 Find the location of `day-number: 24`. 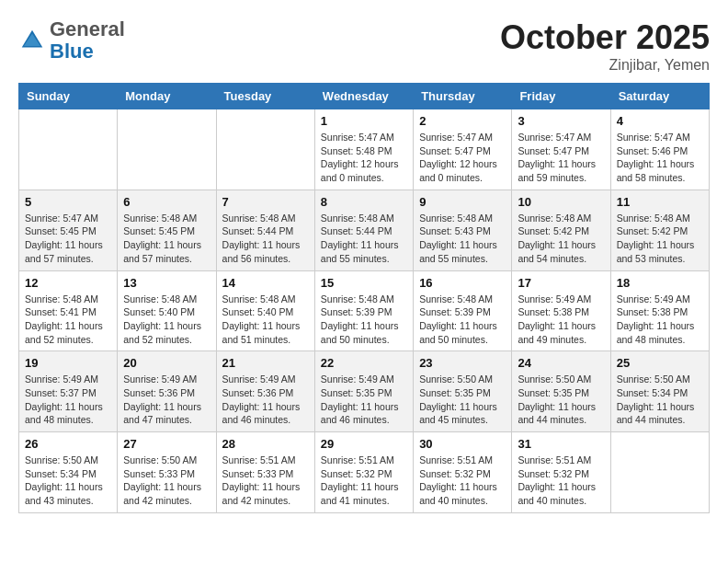

day-number: 24 is located at coordinates (561, 362).